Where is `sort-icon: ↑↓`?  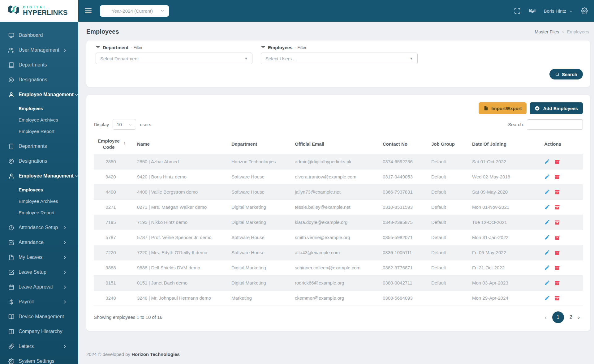
sort-icon: ↑↓ is located at coordinates (125, 144).